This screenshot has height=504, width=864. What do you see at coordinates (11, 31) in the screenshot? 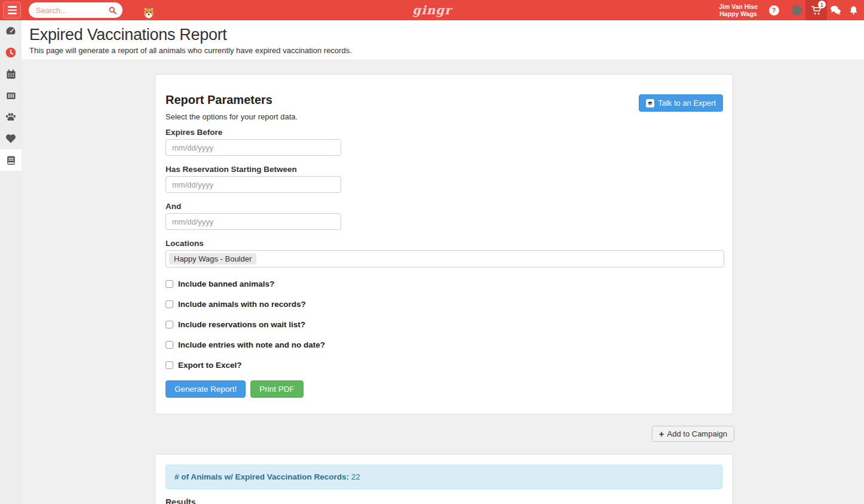
I see `dashboard-gauge-icon` at bounding box center [11, 31].